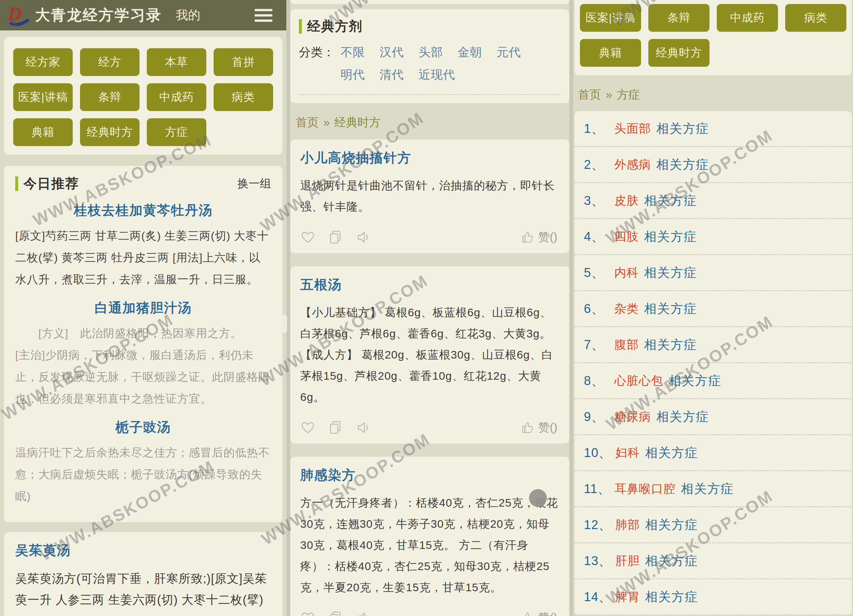 The image size is (853, 616). Describe the element at coordinates (430, 545) in the screenshot. I see `formula-text: 方一（无汗身疼者）：栝楼40克，杏仁25克，银花30克，连翘30克，牛蒡子30克…` at that location.